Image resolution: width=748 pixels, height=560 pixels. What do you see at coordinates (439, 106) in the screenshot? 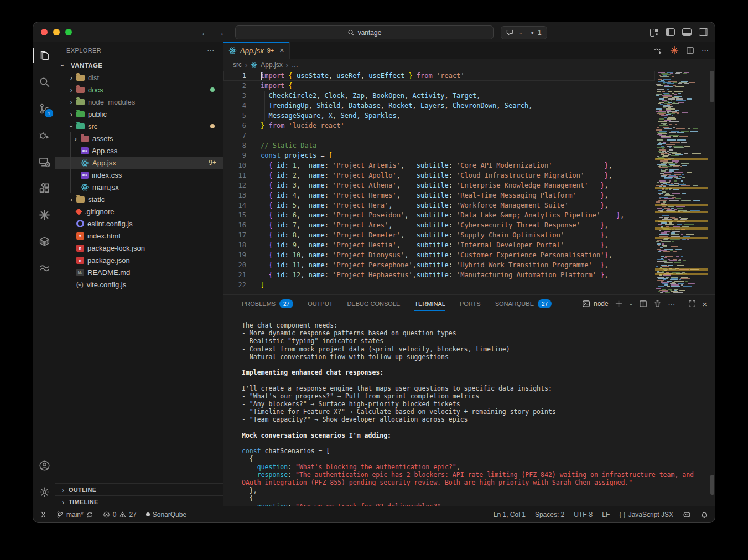
I see `code-line-4: 4 TrendingUp, Shield, Database, Rocket, …` at bounding box center [439, 106].